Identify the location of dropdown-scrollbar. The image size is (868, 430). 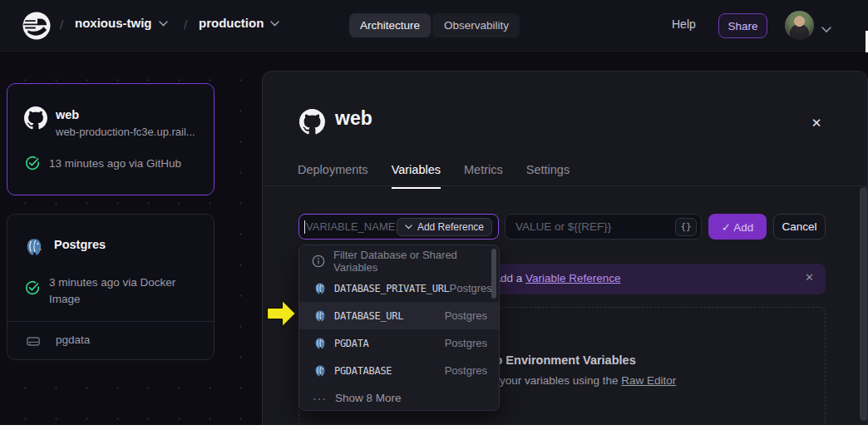
(494, 274).